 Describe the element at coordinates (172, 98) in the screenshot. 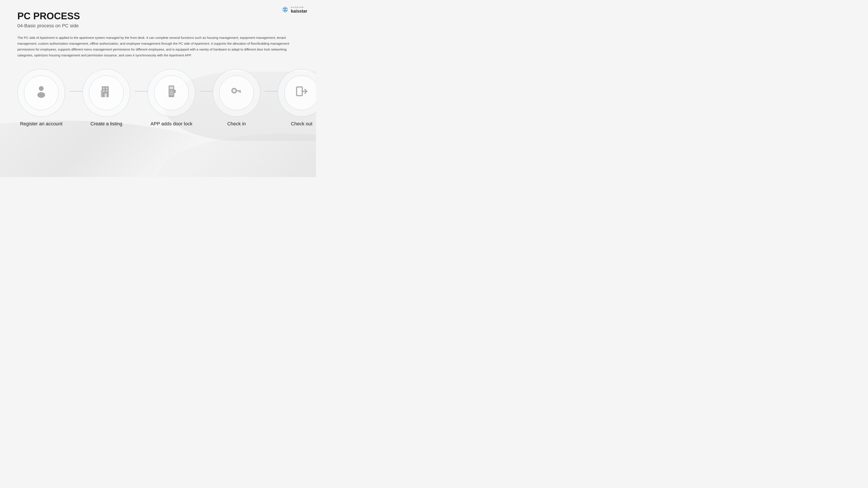

I see `process-step-doorlock: APP adds door lock` at that location.